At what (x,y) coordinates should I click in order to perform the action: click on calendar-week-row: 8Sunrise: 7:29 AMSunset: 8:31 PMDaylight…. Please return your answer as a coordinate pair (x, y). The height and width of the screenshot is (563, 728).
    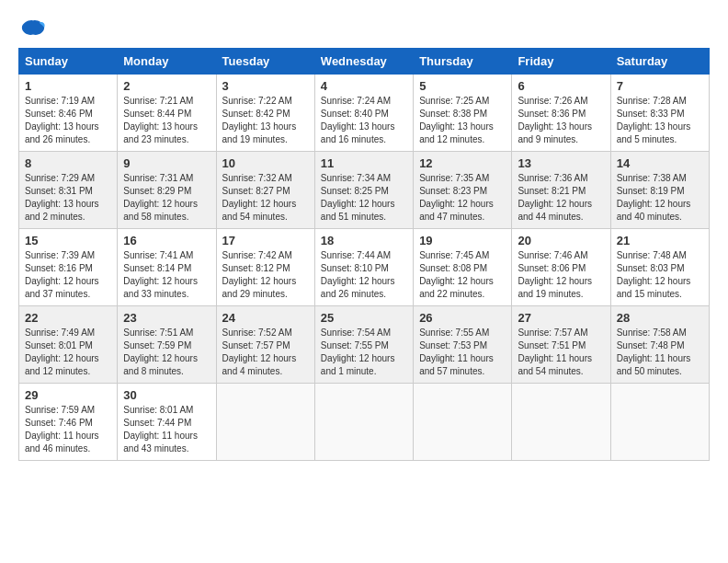
    Looking at the image, I should click on (364, 190).